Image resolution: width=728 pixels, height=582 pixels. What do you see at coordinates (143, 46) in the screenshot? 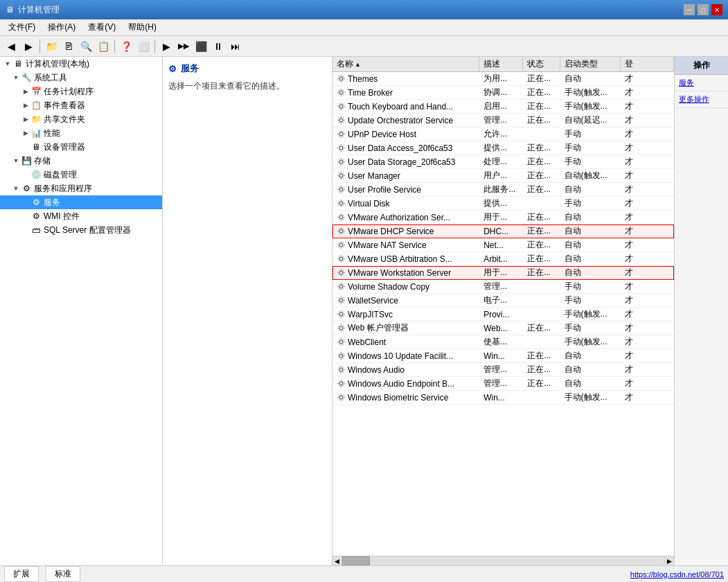
I see `toolbar-window: ⬜` at bounding box center [143, 46].